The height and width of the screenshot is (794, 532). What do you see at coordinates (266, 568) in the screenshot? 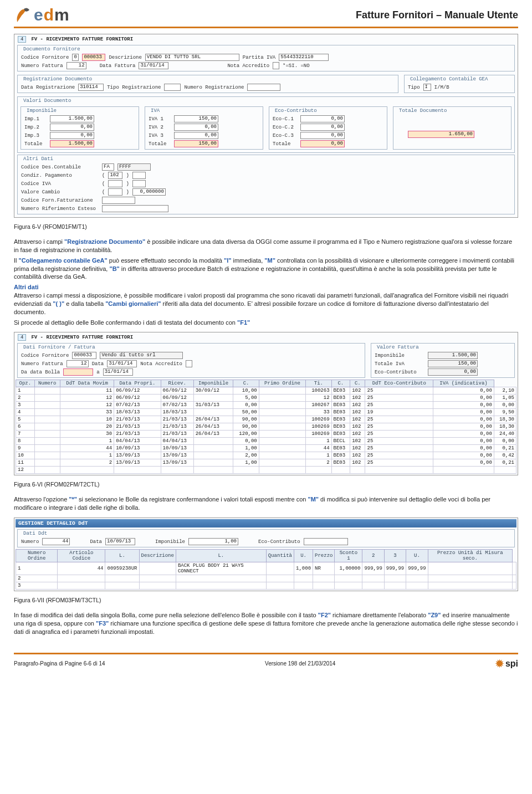
I see `table-row: 14400959238URBACK PLUG BODY 21 WAYS CONN…` at bounding box center [266, 568].